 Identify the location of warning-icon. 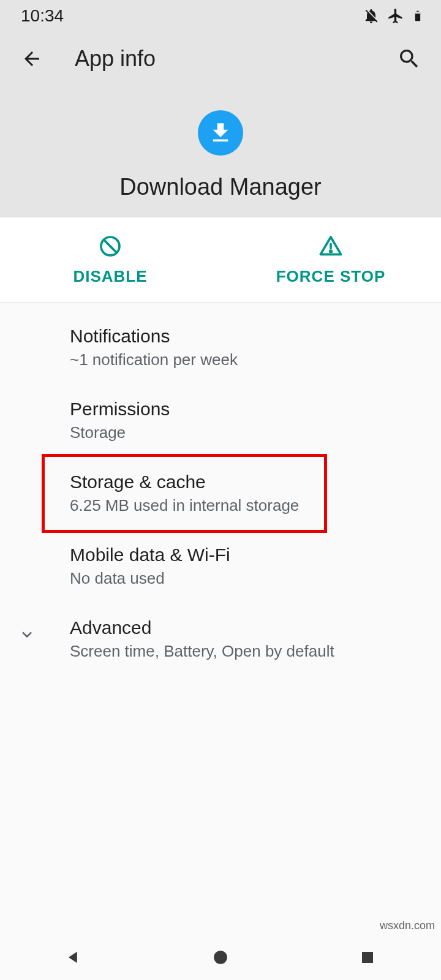
(331, 246).